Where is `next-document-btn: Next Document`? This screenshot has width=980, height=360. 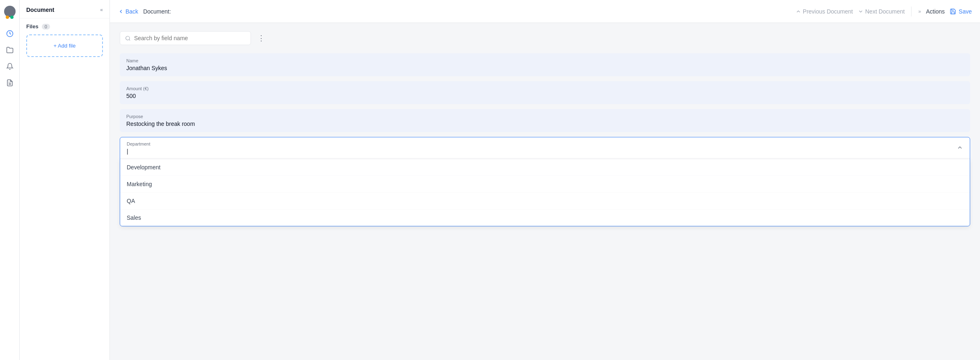
next-document-btn: Next Document is located at coordinates (881, 11).